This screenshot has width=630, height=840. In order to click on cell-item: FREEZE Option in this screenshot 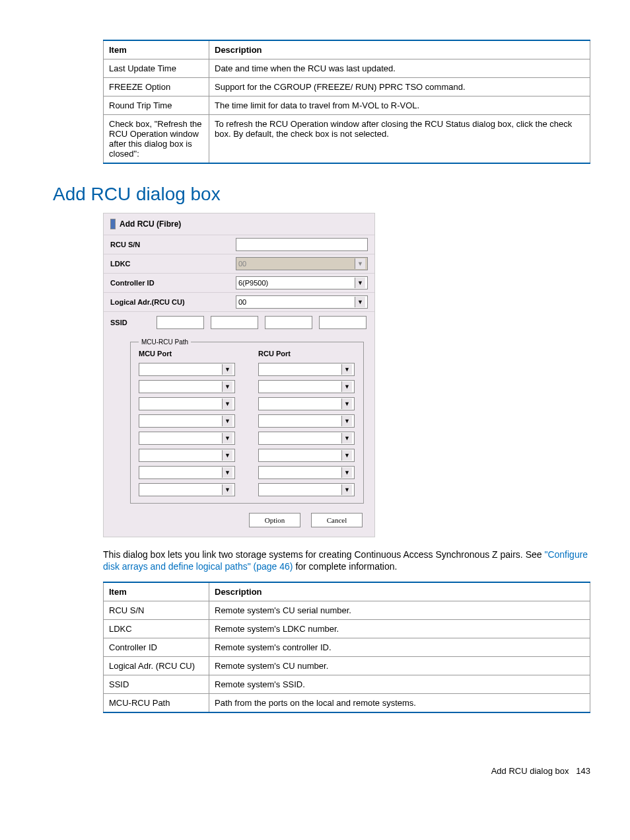, I will do `click(157, 87)`.